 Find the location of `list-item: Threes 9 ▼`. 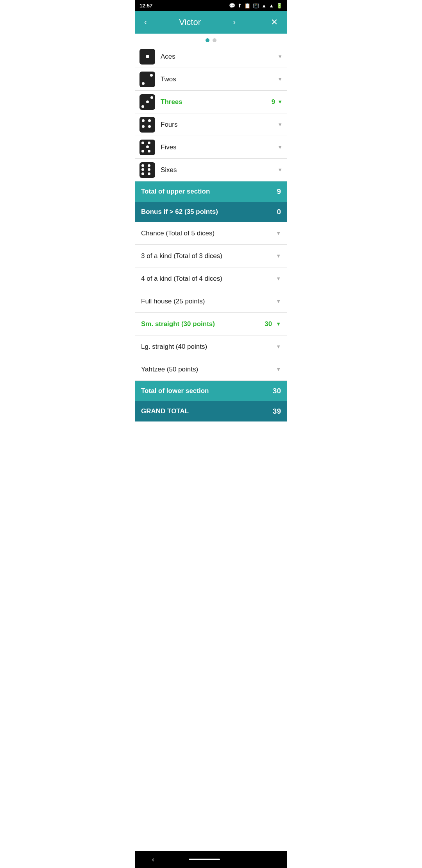

list-item: Threes 9 ▼ is located at coordinates (211, 102).